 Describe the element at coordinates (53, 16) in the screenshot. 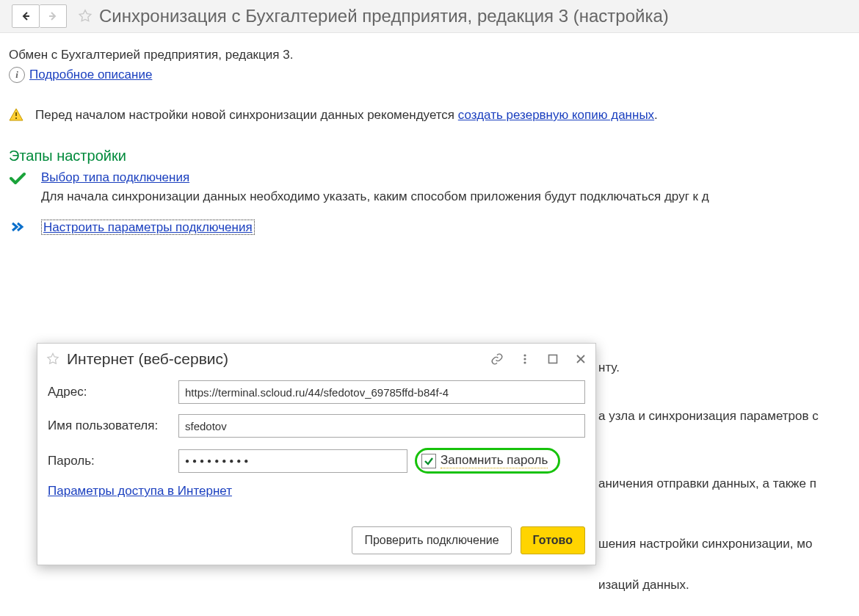

I see `nav-forward-button` at that location.